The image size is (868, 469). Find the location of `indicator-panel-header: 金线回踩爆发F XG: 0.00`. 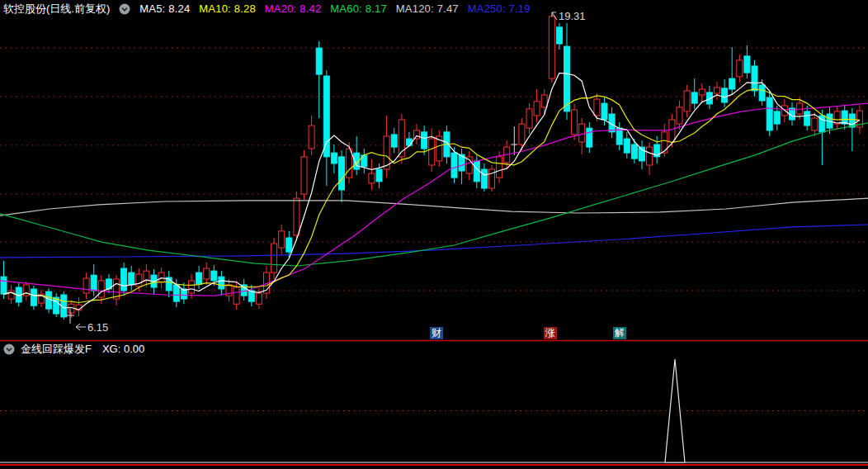

indicator-panel-header: 金线回踩爆发F XG: 0.00 is located at coordinates (74, 349).